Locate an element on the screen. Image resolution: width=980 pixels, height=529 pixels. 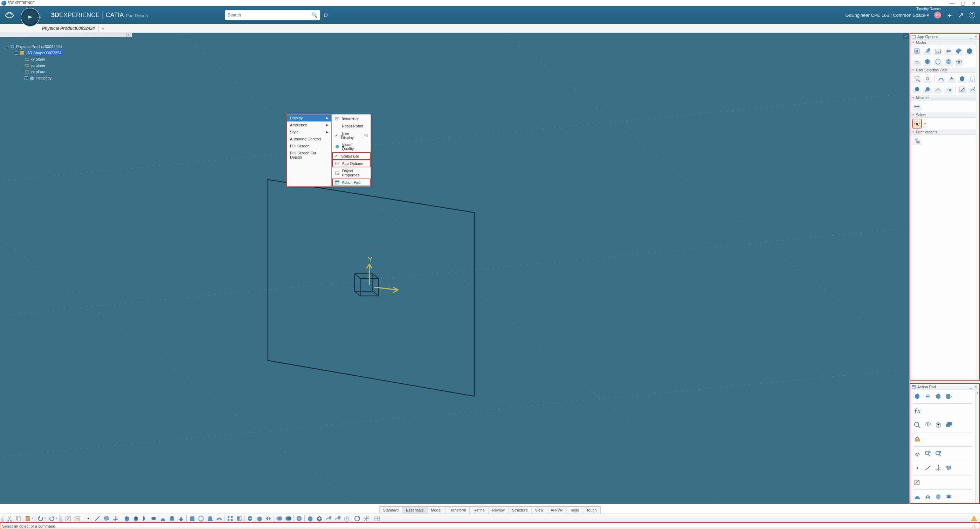
window-minimize-button: — is located at coordinates (952, 3).